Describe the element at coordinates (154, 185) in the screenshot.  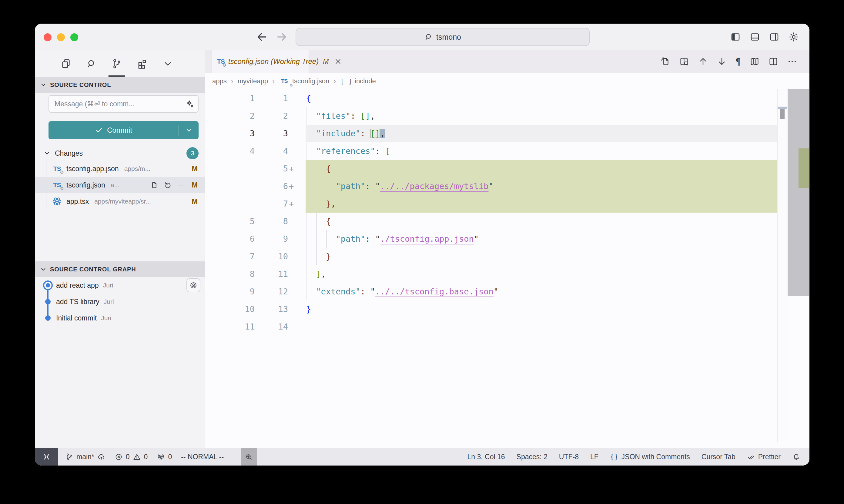
I see `open-file-icon` at that location.